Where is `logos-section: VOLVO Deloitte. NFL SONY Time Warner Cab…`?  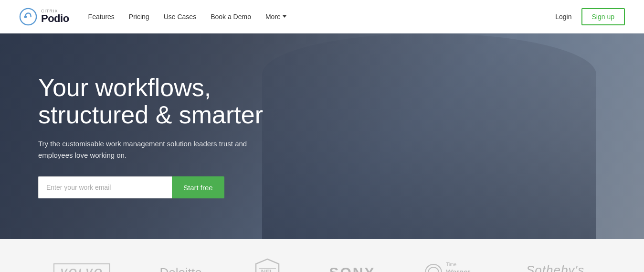
logos-section: VOLVO Deloitte. NFL SONY Time Warner Cab… is located at coordinates (322, 255).